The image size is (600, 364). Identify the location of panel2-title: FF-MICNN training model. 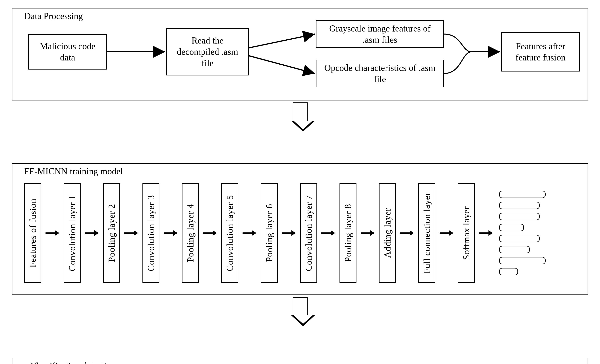
(74, 171).